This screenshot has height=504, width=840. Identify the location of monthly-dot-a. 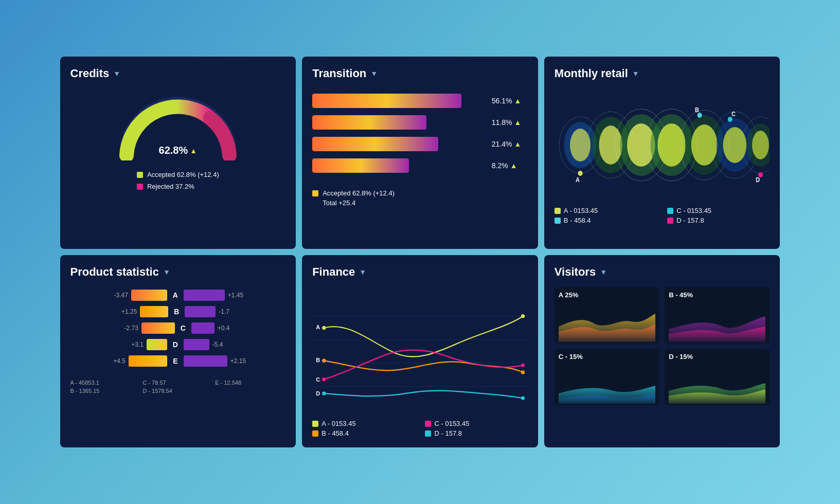
(558, 211).